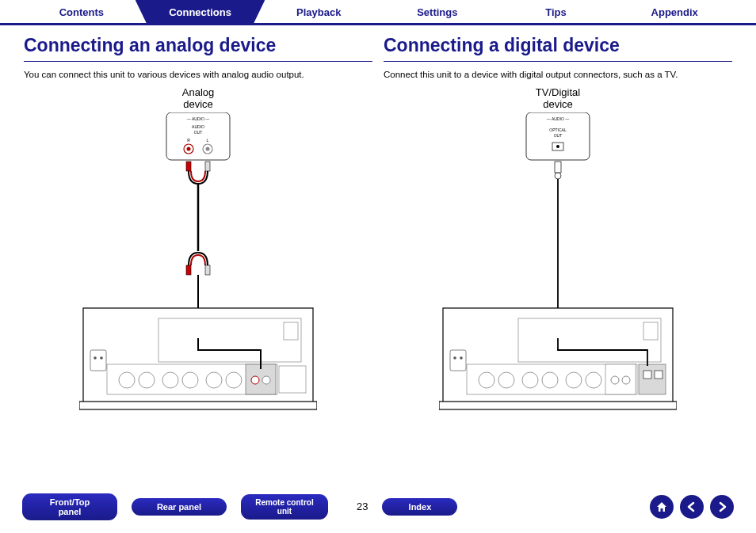  I want to click on desc-analog: You can connect this unit to various dev…, so click(198, 74).